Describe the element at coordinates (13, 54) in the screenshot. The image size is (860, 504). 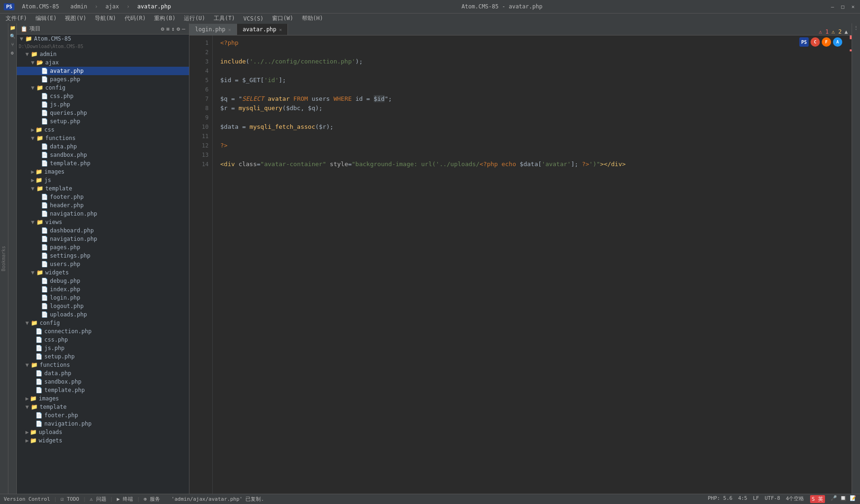
I see `settings-icon-btn: ⚙` at that location.